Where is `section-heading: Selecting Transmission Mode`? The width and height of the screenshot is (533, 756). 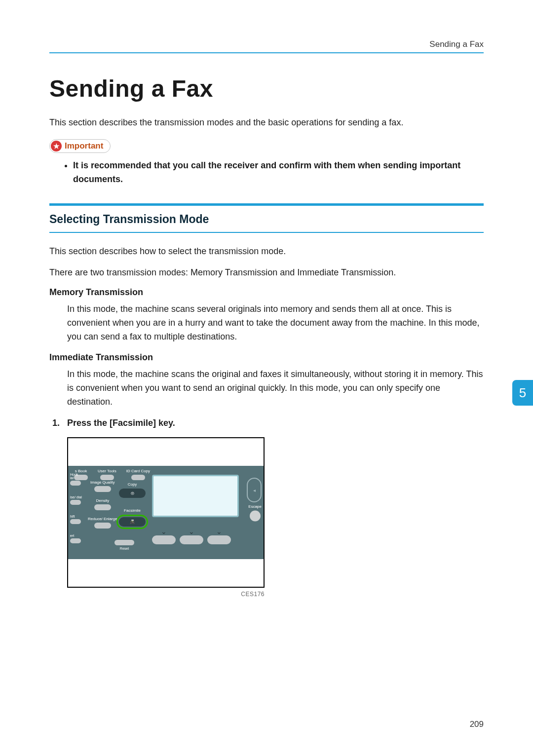 section-heading: Selecting Transmission Mode is located at coordinates (266, 219).